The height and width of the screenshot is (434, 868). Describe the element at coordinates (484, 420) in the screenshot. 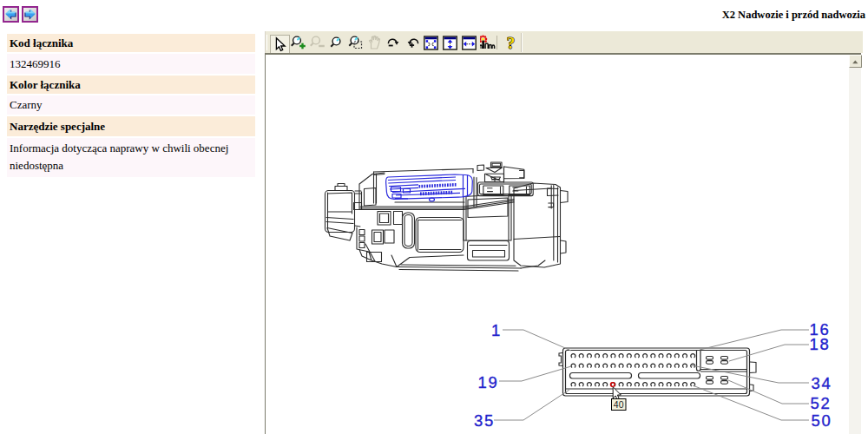

I see `svg-text: 35` at that location.